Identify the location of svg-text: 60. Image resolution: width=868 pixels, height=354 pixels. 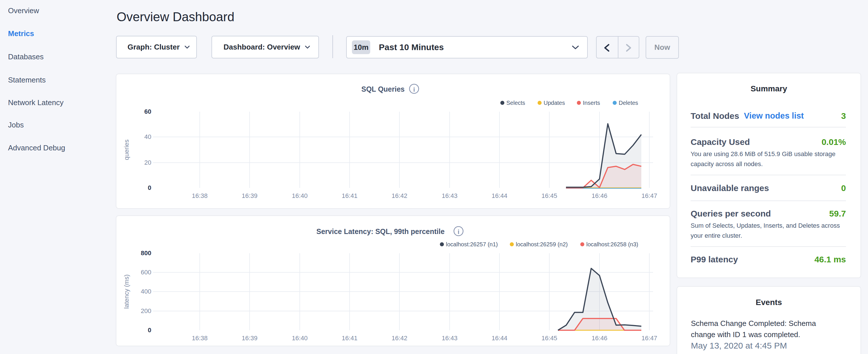
(148, 112).